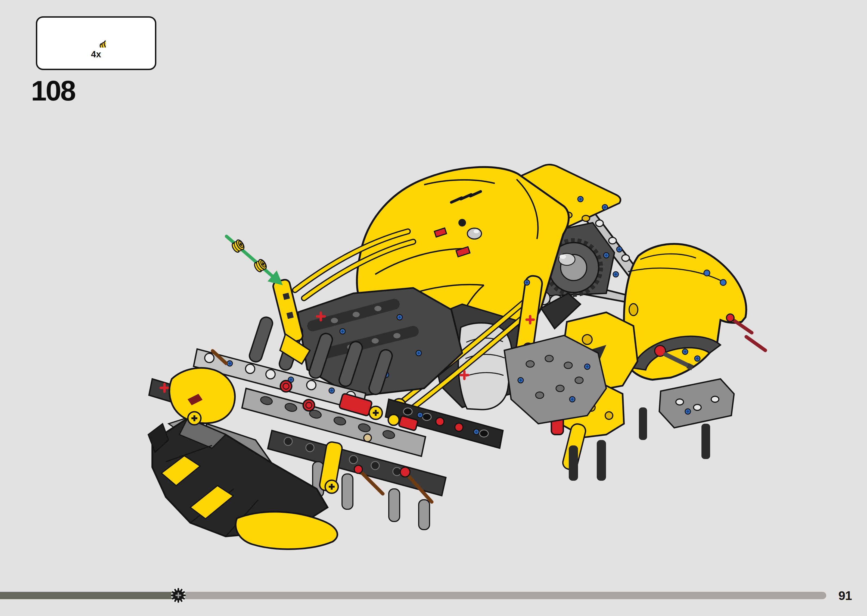 The image size is (867, 616). I want to click on green-arrow-shaft, so click(249, 256).